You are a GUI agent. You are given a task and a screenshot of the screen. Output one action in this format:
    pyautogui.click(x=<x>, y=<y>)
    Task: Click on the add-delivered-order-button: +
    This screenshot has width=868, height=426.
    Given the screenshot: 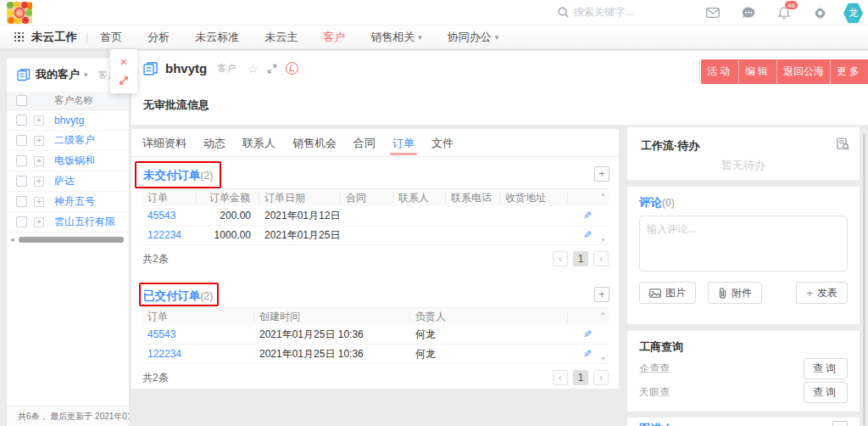 What is the action you would take?
    pyautogui.click(x=602, y=294)
    